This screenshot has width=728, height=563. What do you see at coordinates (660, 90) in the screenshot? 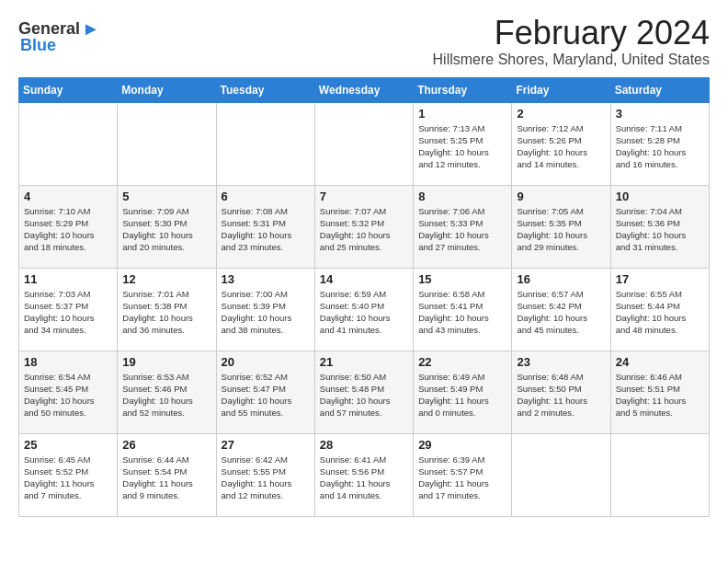
I see `header-saturday: Saturday` at bounding box center [660, 90].